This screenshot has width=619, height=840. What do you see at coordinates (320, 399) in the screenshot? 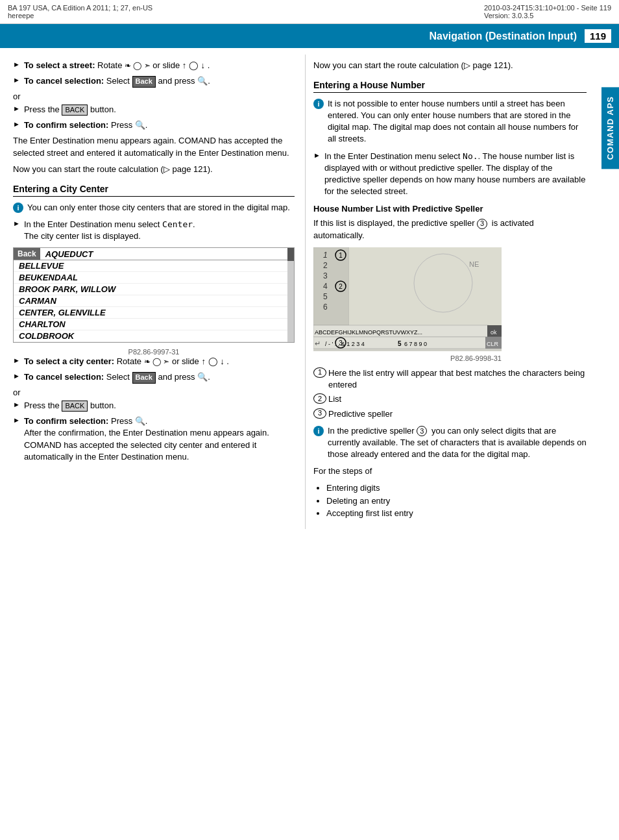
I see `circle-2-label: 2` at bounding box center [320, 399].